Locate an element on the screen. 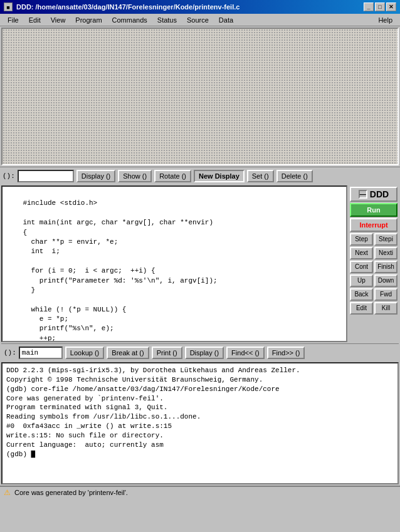  step-row: Step Stepi is located at coordinates (374, 239).